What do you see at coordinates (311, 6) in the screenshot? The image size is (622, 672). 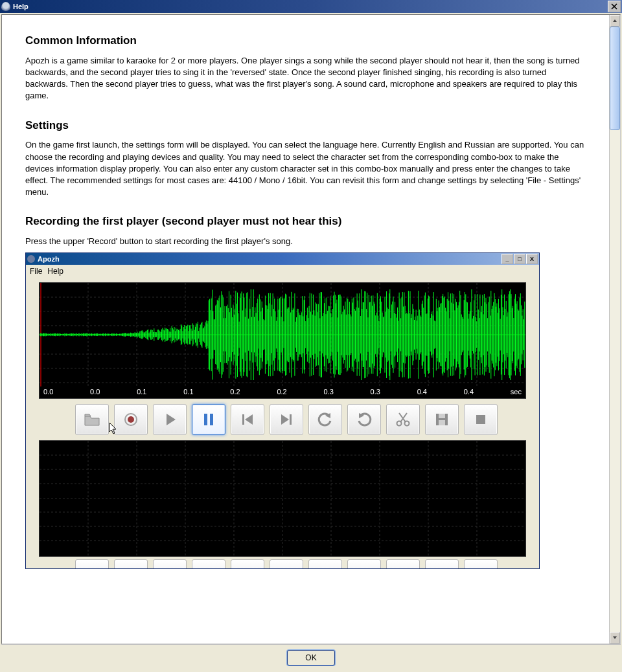 I see `titlebar: Help` at bounding box center [311, 6].